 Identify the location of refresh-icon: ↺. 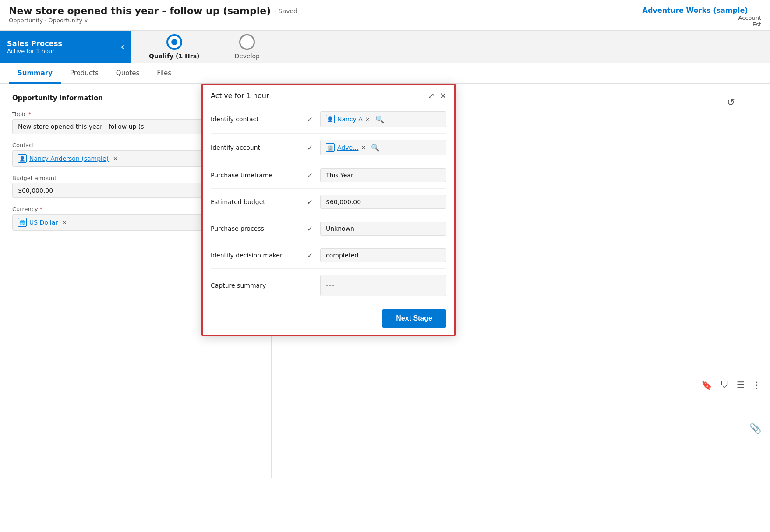
(731, 102).